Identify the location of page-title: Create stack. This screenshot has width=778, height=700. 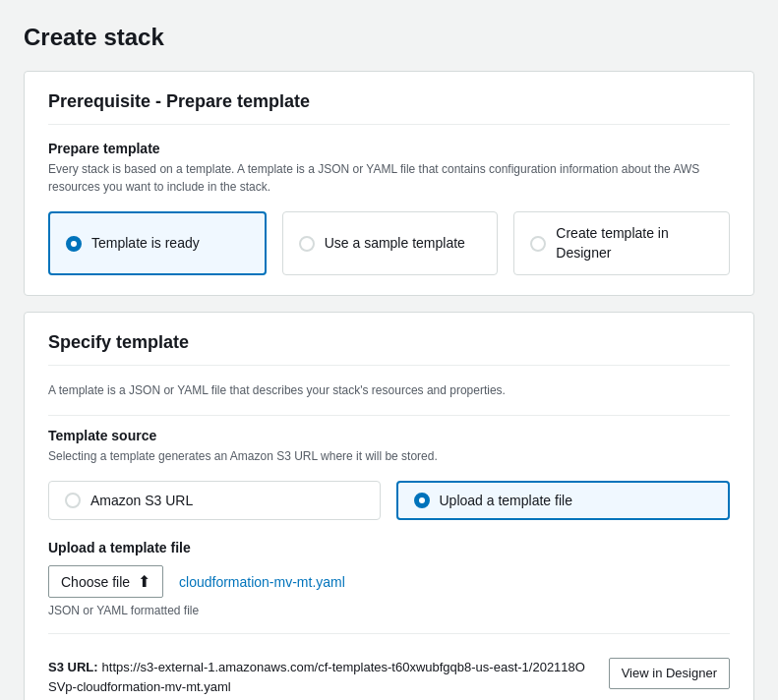
(389, 37).